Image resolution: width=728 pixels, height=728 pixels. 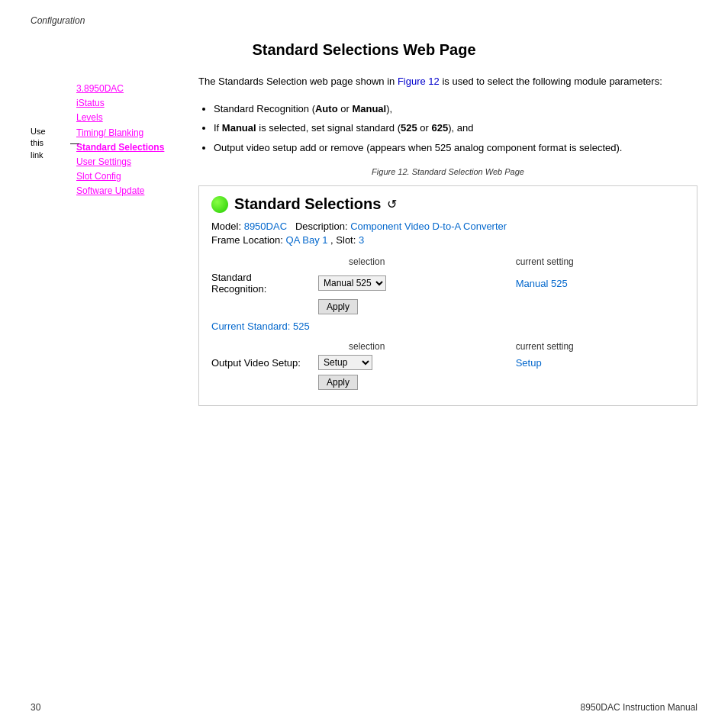 I want to click on apply-cell-2: Apply, so click(x=406, y=380).